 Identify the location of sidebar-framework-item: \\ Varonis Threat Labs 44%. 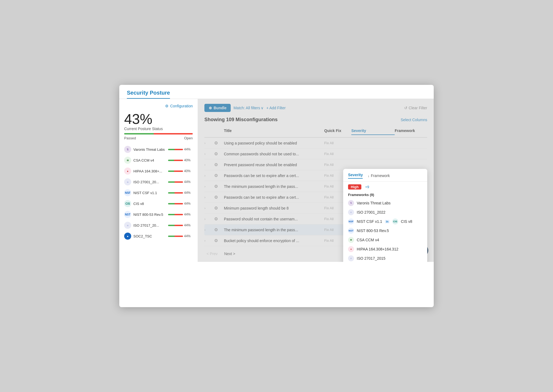
(158, 149).